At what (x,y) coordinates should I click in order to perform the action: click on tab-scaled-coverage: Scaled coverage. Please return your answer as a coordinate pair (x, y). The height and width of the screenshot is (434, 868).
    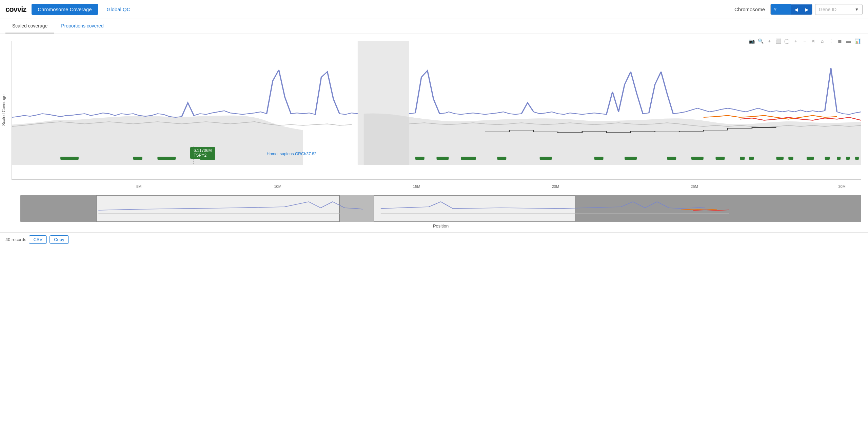
    Looking at the image, I should click on (30, 26).